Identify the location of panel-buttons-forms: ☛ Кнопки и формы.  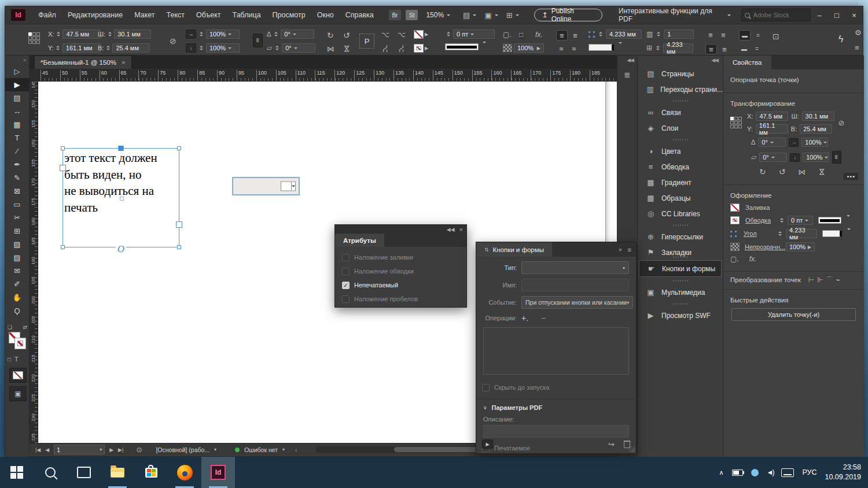
(681, 268).